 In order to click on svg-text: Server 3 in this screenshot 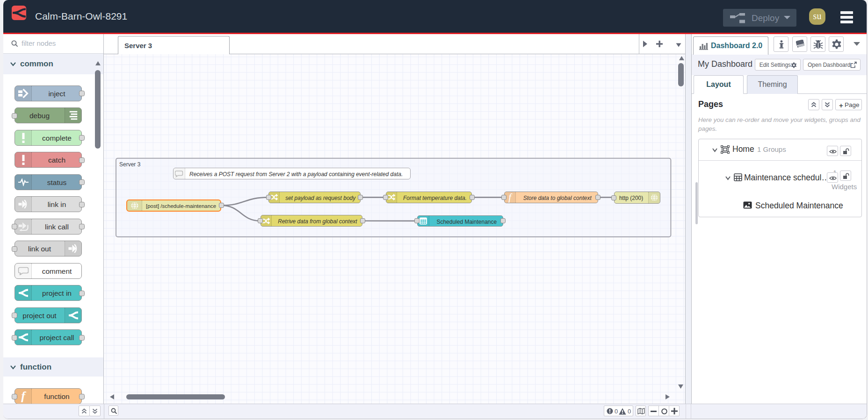, I will do `click(130, 164)`.